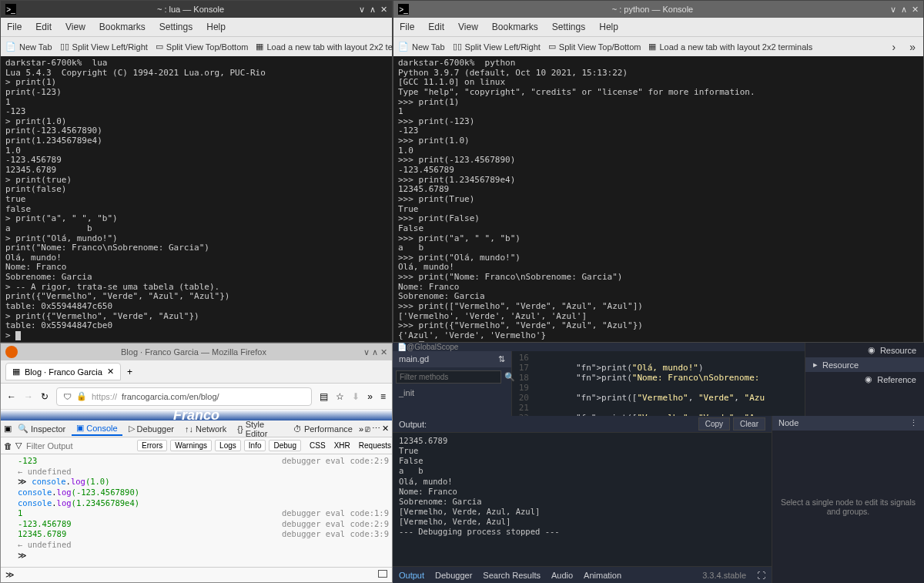  Describe the element at coordinates (912, 47) in the screenshot. I see `toolbar-overflow-icon: »` at that location.